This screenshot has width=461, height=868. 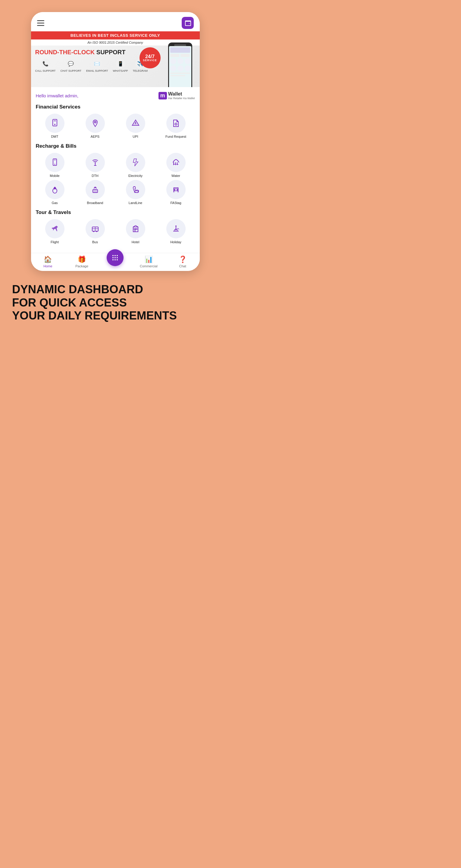 What do you see at coordinates (188, 23) in the screenshot?
I see `wallet-button` at bounding box center [188, 23].